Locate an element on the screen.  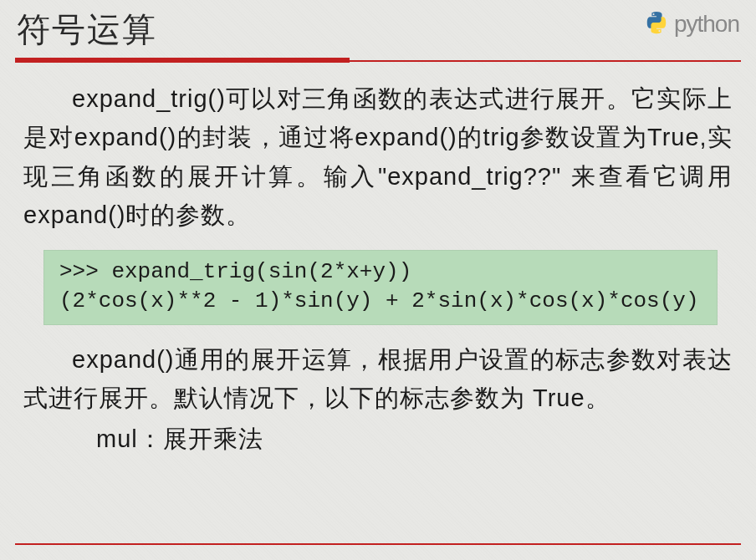
page-title: 符号运算 is located at coordinates (87, 30).